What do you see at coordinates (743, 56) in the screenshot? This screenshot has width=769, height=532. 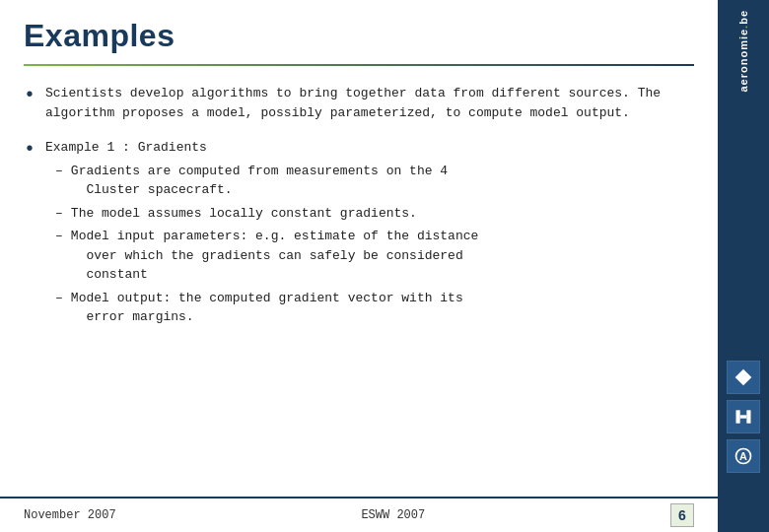 I see `logo-text: aeronomie.be` at bounding box center [743, 56].